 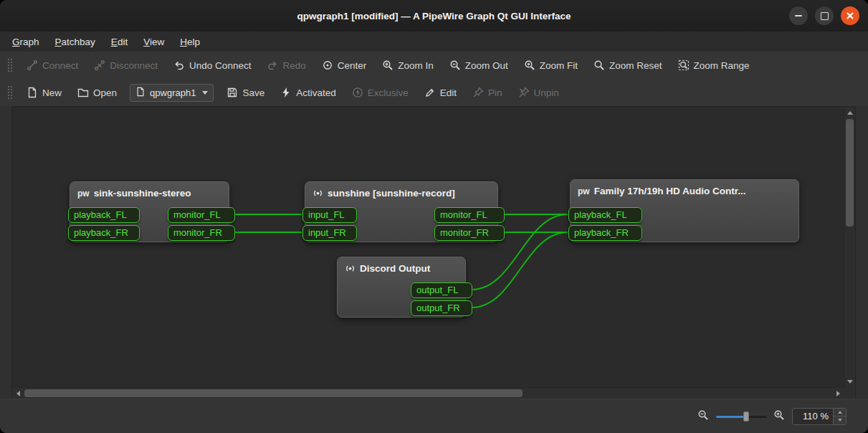 What do you see at coordinates (442, 308) in the screenshot?
I see `port-output_FR: output_FR` at bounding box center [442, 308].